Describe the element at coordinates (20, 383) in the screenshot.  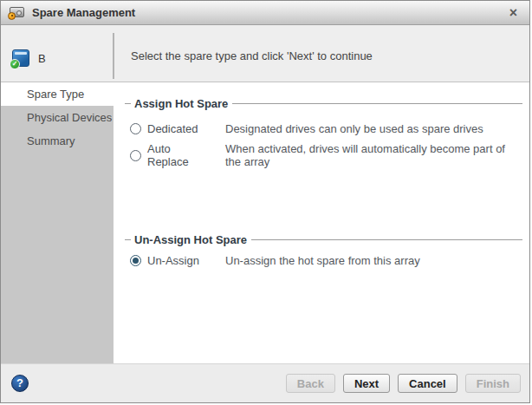
I see `help-icon: ?` at that location.